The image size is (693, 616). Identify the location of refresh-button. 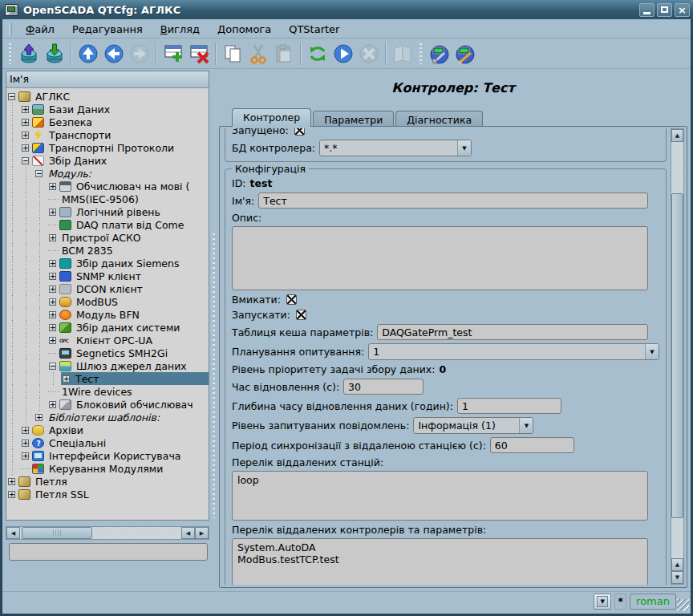
(318, 54).